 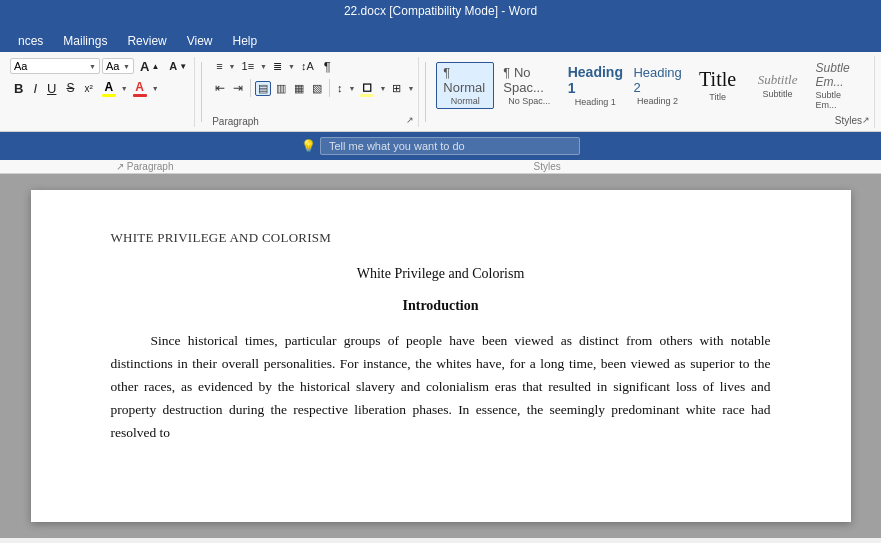 What do you see at coordinates (156, 88) in the screenshot?
I see `font-color-dropdown: ▼` at bounding box center [156, 88].